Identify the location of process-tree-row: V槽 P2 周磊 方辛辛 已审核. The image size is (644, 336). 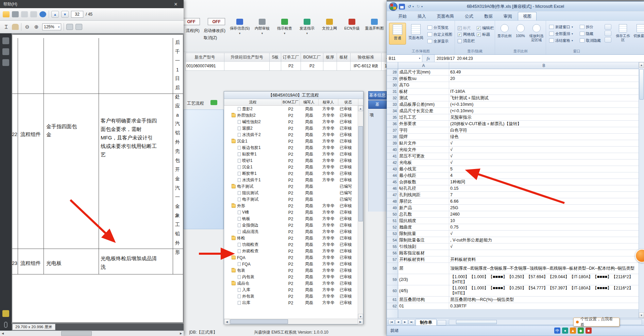
(291, 212).